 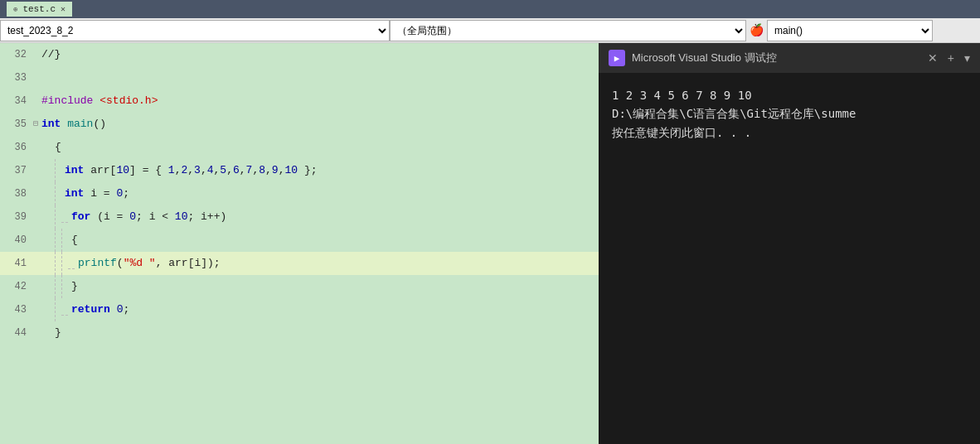 What do you see at coordinates (17, 55) in the screenshot?
I see `line-number: 32` at bounding box center [17, 55].